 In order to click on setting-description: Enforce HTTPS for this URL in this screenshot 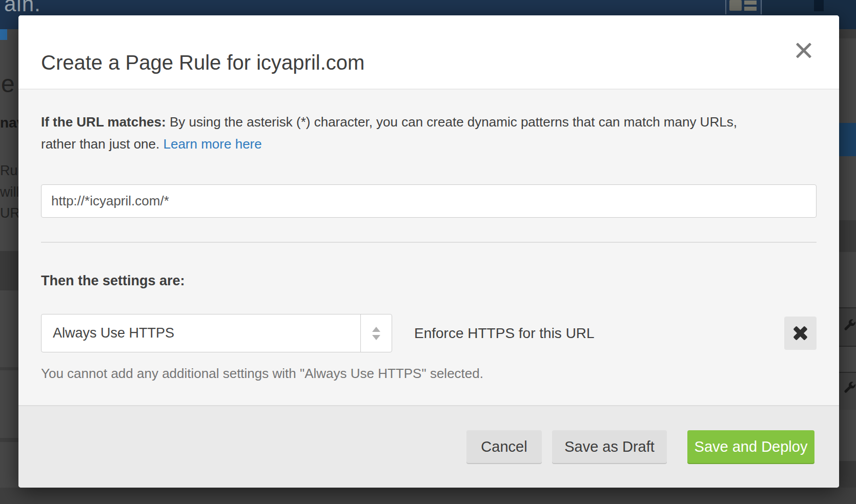, I will do `click(504, 333)`.